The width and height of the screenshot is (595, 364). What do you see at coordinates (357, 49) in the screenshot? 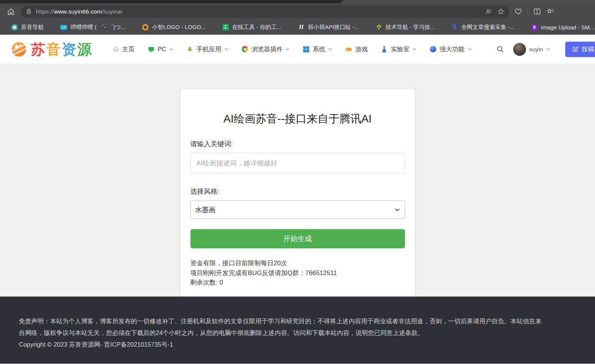
I see `nav-item-games: 游戏` at bounding box center [357, 49].